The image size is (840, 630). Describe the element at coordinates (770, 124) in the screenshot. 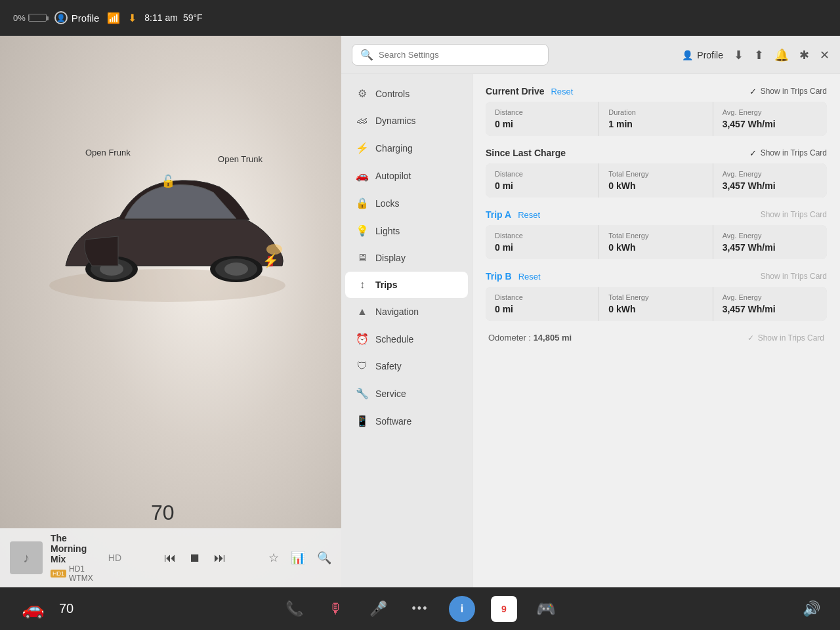

I see `trip-cell-value: 3,457 Wh/mi` at that location.